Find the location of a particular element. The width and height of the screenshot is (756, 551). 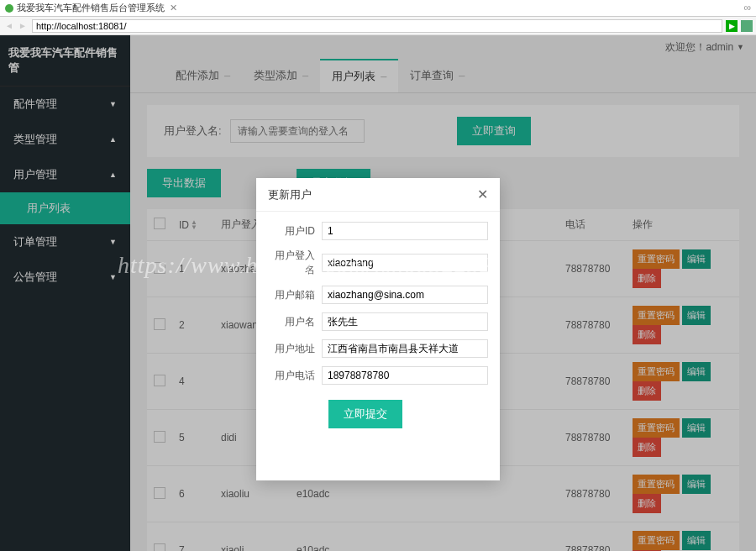

label-id: 用户ID is located at coordinates (295, 232).